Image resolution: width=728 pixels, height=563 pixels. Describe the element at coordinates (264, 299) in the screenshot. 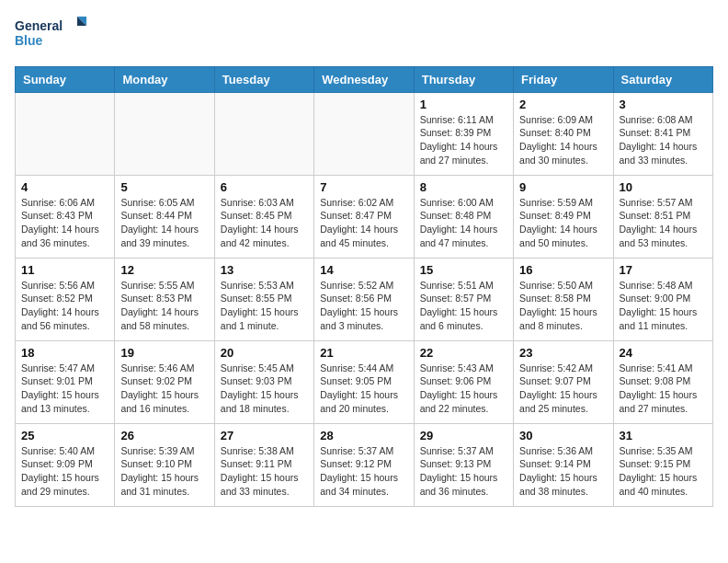

I see `calendar-cell: 13Sunrise: 5:53 AM Sunset: 8:55 PM Dayli…` at that location.